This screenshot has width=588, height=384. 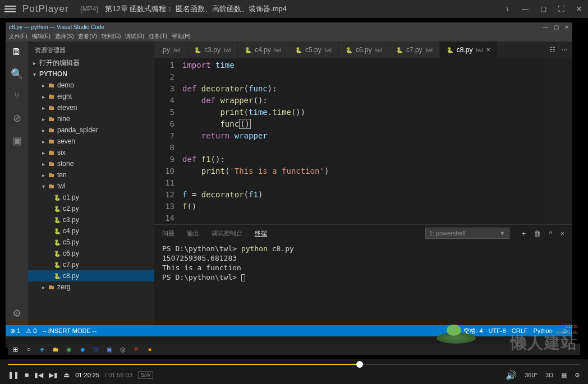 I want to click on file-c4: 🐍c4.py, so click(x=91, y=231).